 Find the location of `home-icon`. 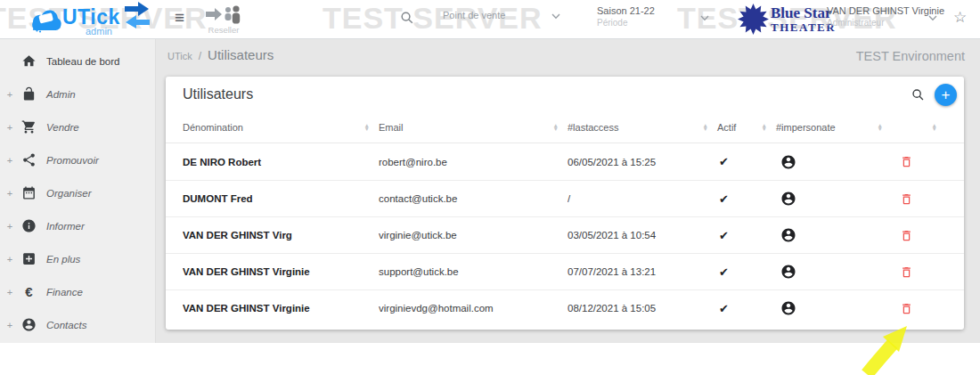

home-icon is located at coordinates (29, 61).